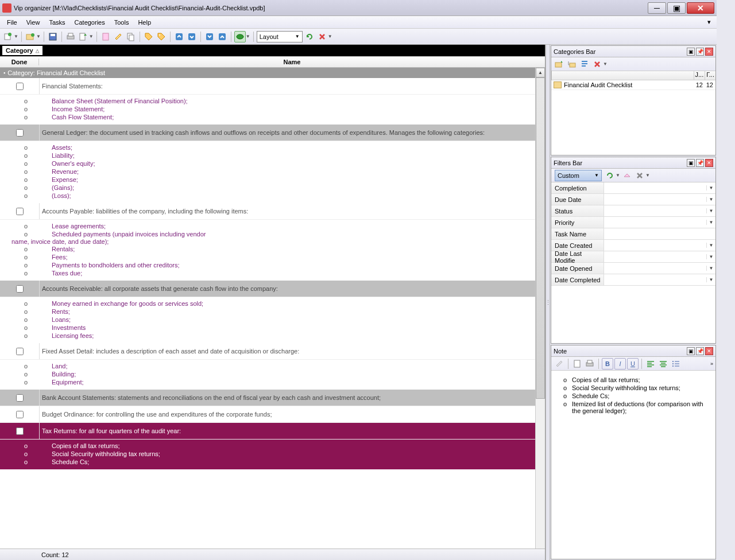  What do you see at coordinates (322, 37) in the screenshot?
I see `delete-icon` at bounding box center [322, 37].